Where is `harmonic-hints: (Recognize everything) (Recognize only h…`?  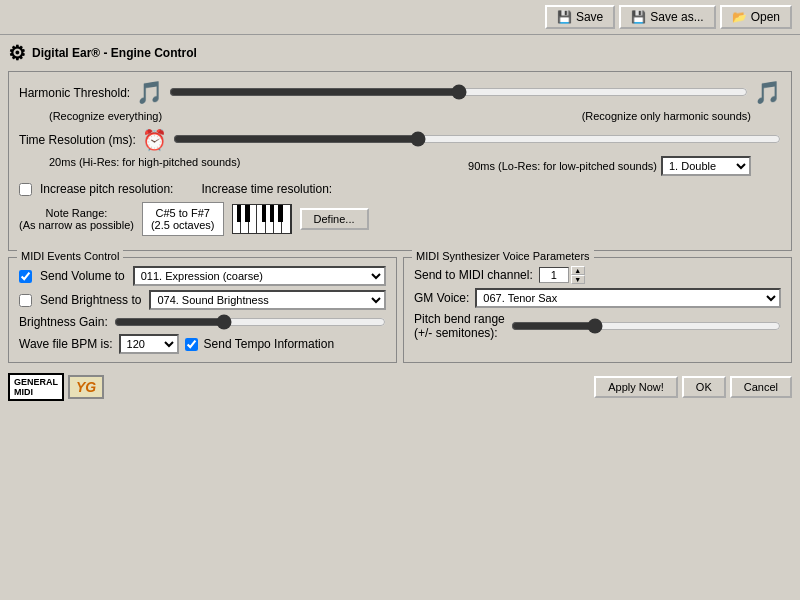 harmonic-hints: (Recognize everything) (Recognize only h… is located at coordinates (400, 116).